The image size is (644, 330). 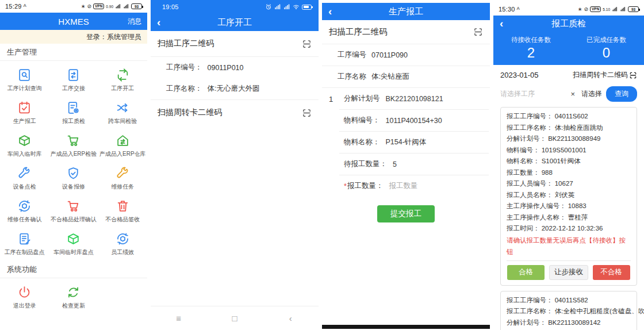 What do you see at coordinates (123, 210) in the screenshot?
I see `app-grid-item: 不合格品签收` at bounding box center [123, 210].